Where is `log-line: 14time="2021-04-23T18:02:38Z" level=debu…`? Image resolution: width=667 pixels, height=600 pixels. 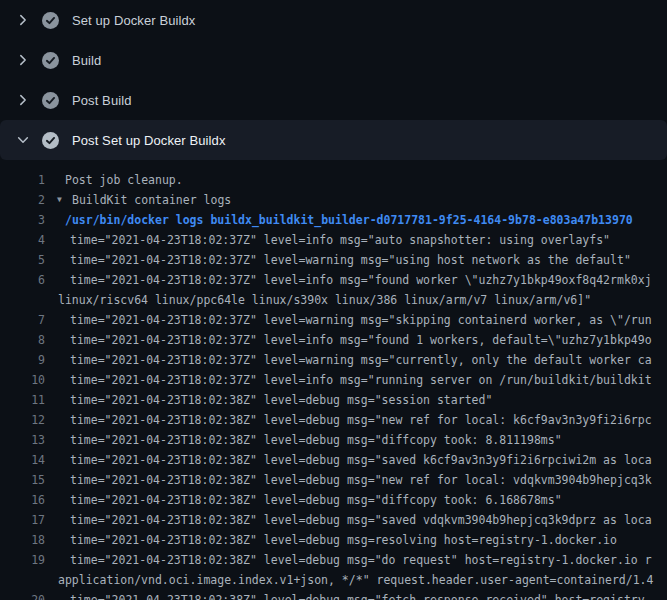 log-line: 14time="2021-04-23T18:02:38Z" level=debu… is located at coordinates (334, 460).